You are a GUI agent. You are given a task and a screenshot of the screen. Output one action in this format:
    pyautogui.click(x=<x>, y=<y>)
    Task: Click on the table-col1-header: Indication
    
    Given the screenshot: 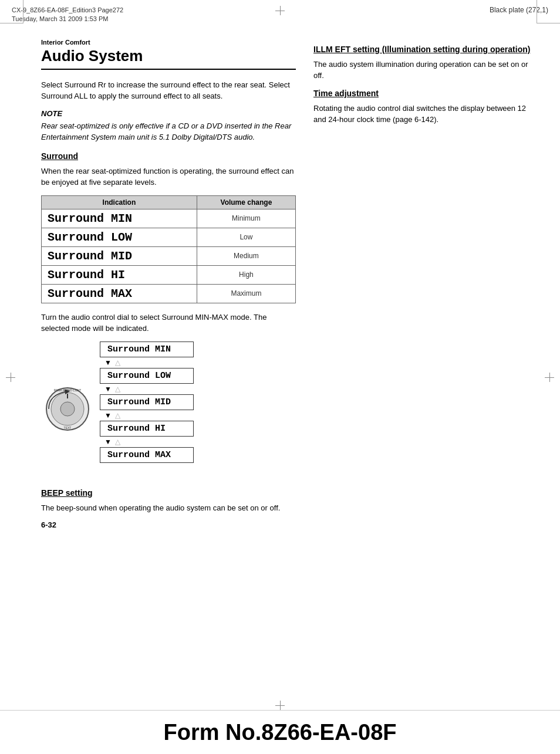 What is the action you would take?
    pyautogui.click(x=120, y=202)
    